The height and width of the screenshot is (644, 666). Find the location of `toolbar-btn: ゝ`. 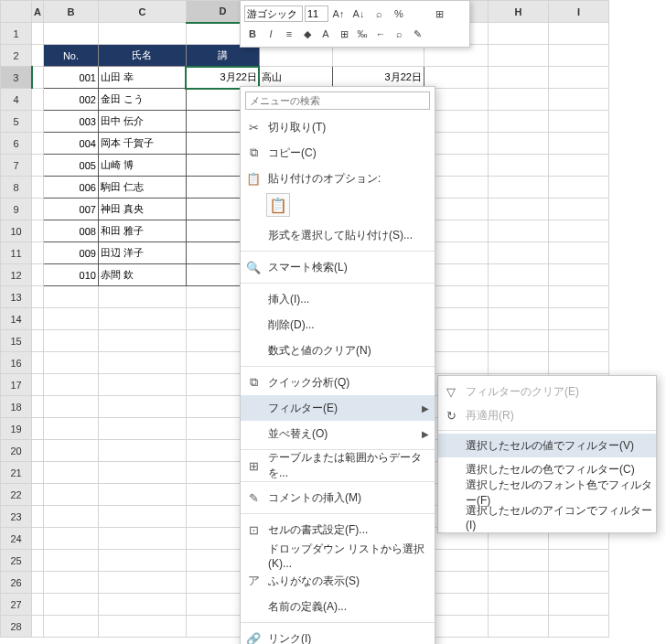

toolbar-btn: ゝ is located at coordinates (419, 14).